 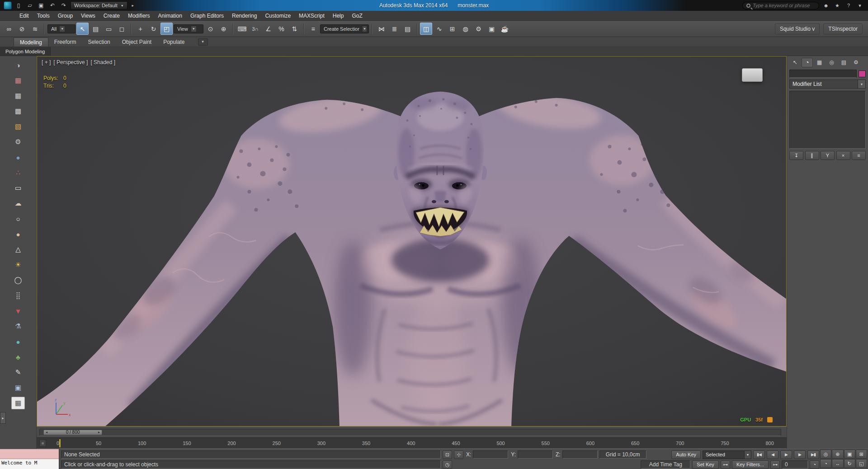 What do you see at coordinates (269, 29) in the screenshot?
I see `angle-snap-icon: ∠` at bounding box center [269, 29].